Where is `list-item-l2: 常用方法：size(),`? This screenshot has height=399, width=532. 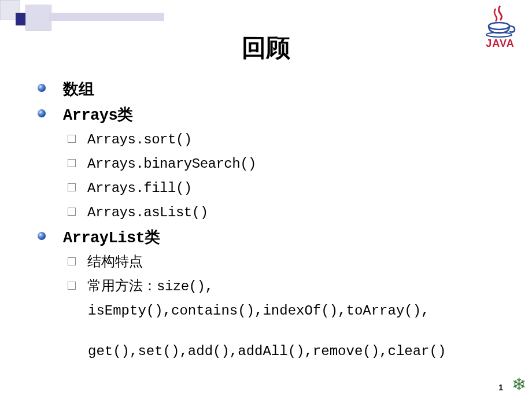 list-item-l2: 常用方法：size(), is located at coordinates (300, 287).